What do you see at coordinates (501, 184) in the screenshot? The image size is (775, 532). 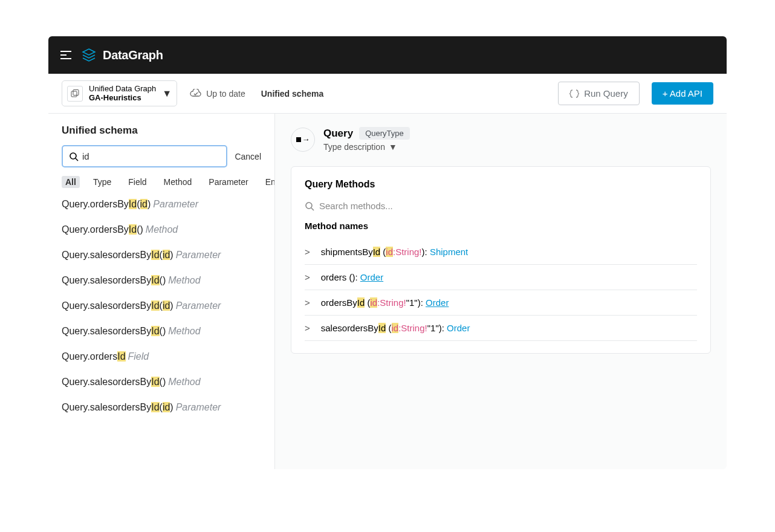 I see `methods-card-title: Query Methods` at bounding box center [501, 184].